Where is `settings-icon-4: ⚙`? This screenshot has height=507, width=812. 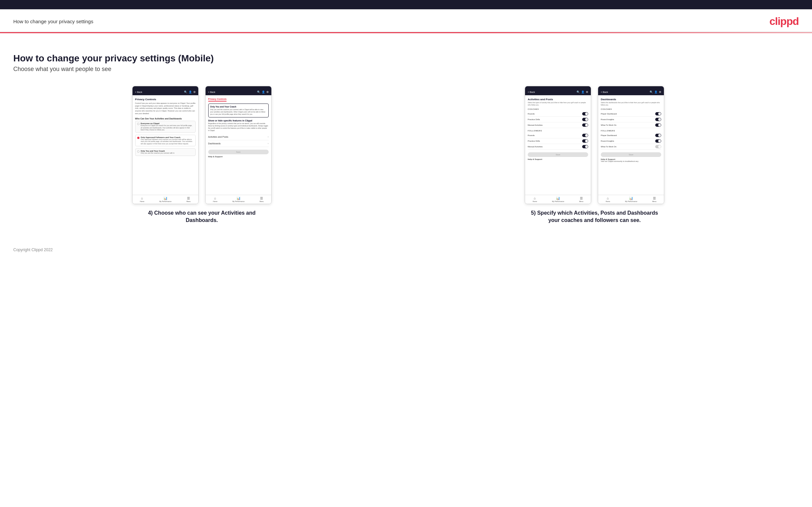 settings-icon-4: ⚙ is located at coordinates (660, 92).